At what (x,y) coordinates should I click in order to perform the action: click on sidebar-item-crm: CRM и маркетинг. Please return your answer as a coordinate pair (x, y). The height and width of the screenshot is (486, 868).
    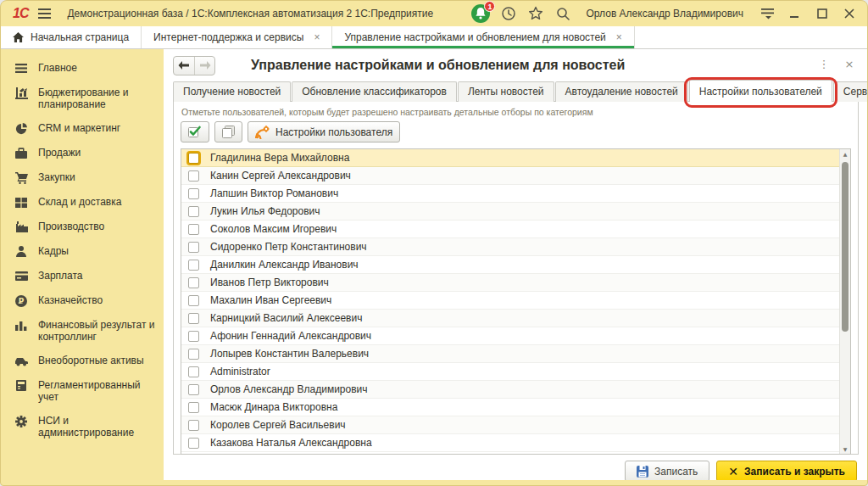
    Looking at the image, I should click on (82, 129).